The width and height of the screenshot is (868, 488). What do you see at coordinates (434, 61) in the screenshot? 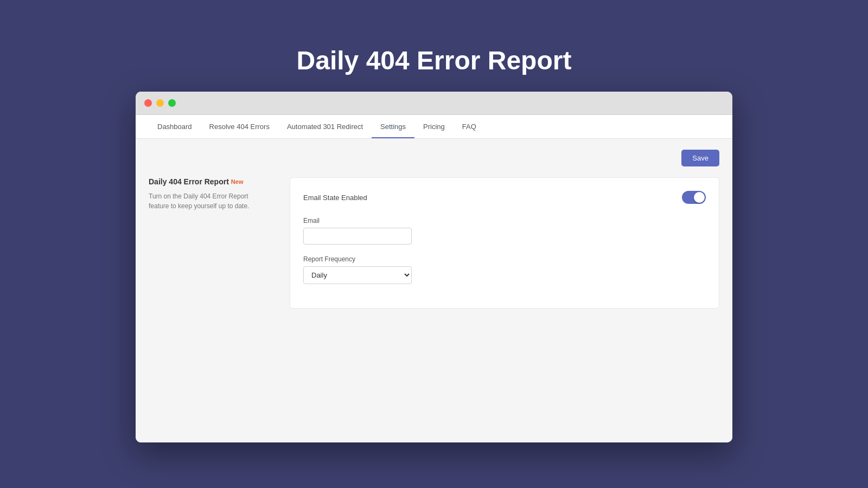
I see `page-title: Daily 404 Error Report` at bounding box center [434, 61].